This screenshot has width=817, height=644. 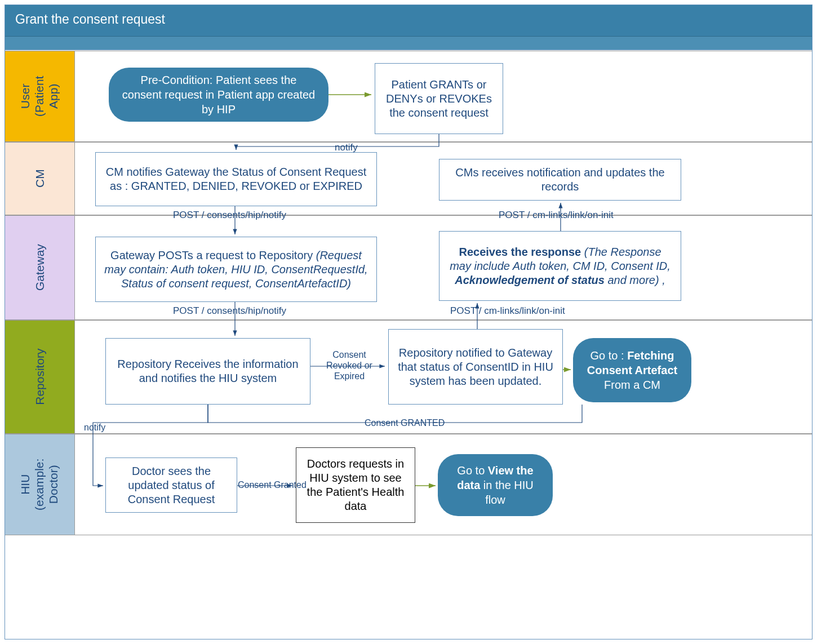 What do you see at coordinates (472, 470) in the screenshot?
I see `goto-view-pre: Go to` at bounding box center [472, 470].